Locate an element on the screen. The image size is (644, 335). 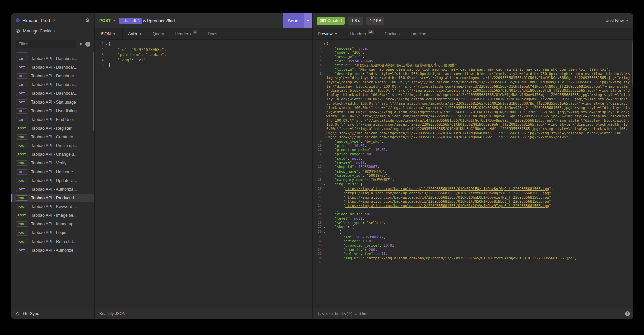
workspace-dropdown: Elimapi - Prod ▼ ⚙ is located at coordinates (53, 20).